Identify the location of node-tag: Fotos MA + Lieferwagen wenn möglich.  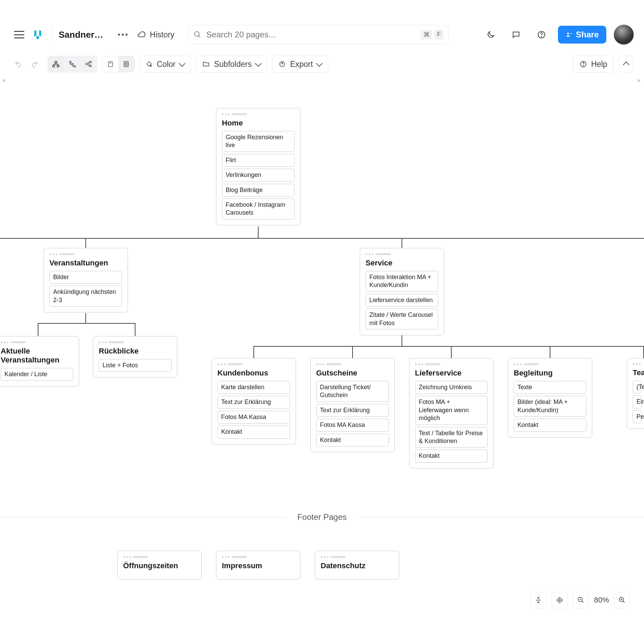
(451, 410).